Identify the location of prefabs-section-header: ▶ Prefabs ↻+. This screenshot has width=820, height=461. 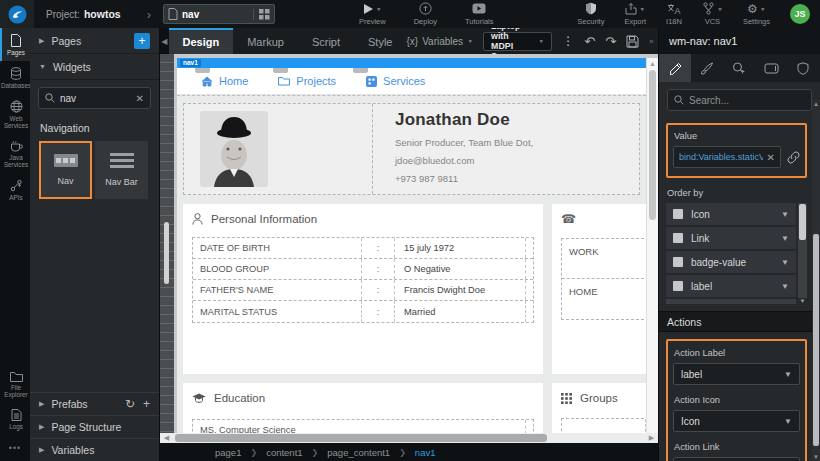
(94, 404).